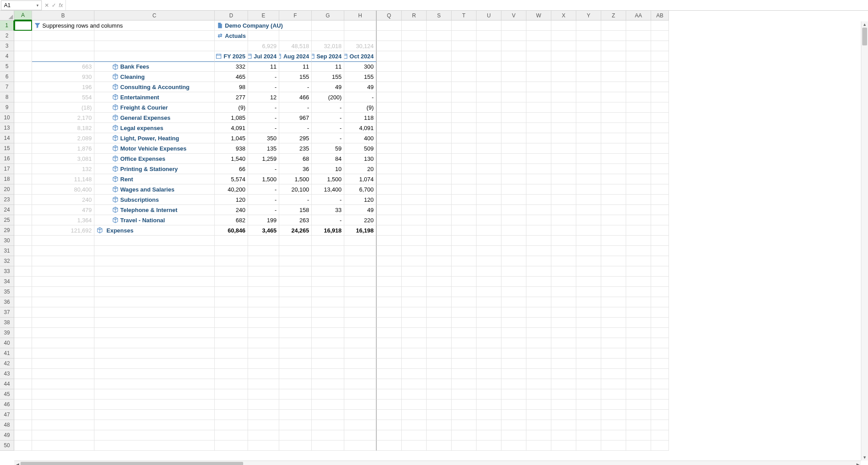  I want to click on row-btotal: 2,170, so click(63, 118).